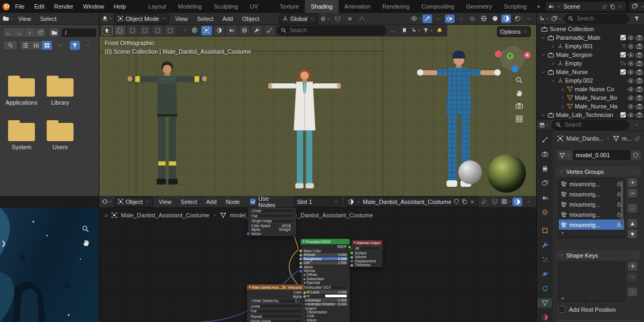 The image size is (644, 322). What do you see at coordinates (367, 253) in the screenshot?
I see `surface-input-row: Surface` at bounding box center [367, 253].